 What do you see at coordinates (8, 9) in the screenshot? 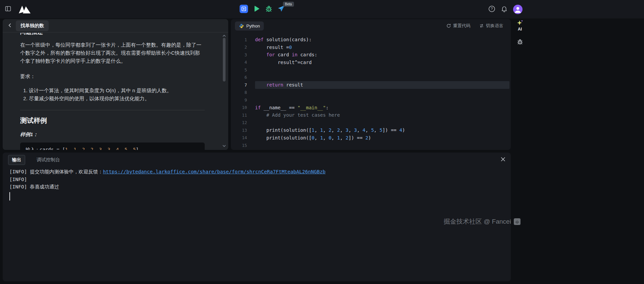
I see `sidebar-toggle-button` at bounding box center [8, 9].